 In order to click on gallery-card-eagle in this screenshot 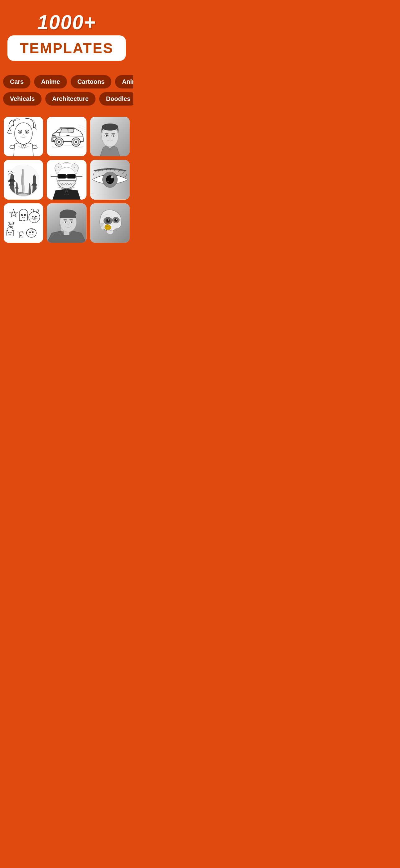, I will do `click(110, 223)`.